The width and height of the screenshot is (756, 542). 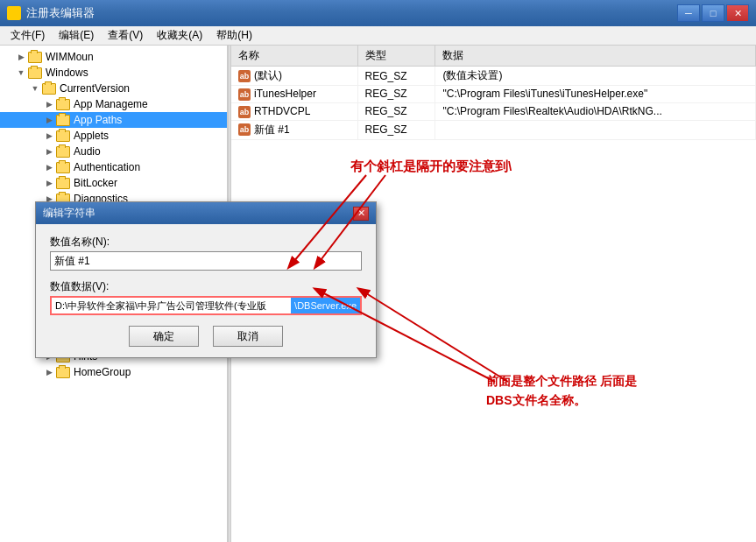 What do you see at coordinates (494, 111) in the screenshot?
I see `table-row: abRTHDVCPLREG_SZ"C:\Program Files\Realte…` at bounding box center [494, 111].